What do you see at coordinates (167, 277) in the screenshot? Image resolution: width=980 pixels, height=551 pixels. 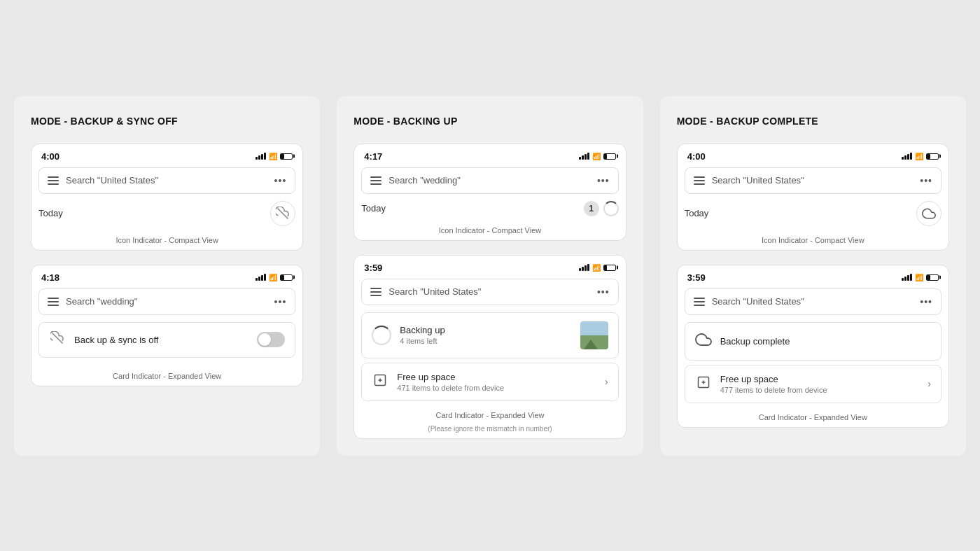 I see `status-bar-1-expanded: 4:18 📶` at bounding box center [167, 277].